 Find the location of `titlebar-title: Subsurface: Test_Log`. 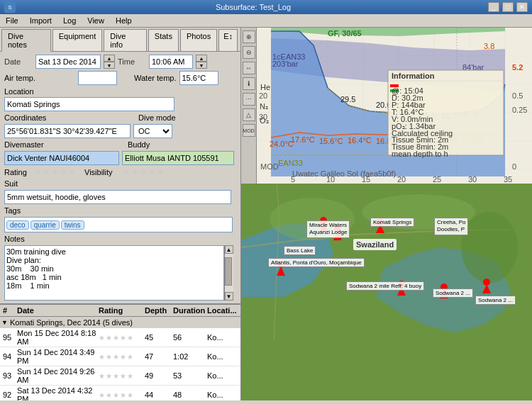

titlebar-title: Subsurface: Test_Log is located at coordinates (253, 7).